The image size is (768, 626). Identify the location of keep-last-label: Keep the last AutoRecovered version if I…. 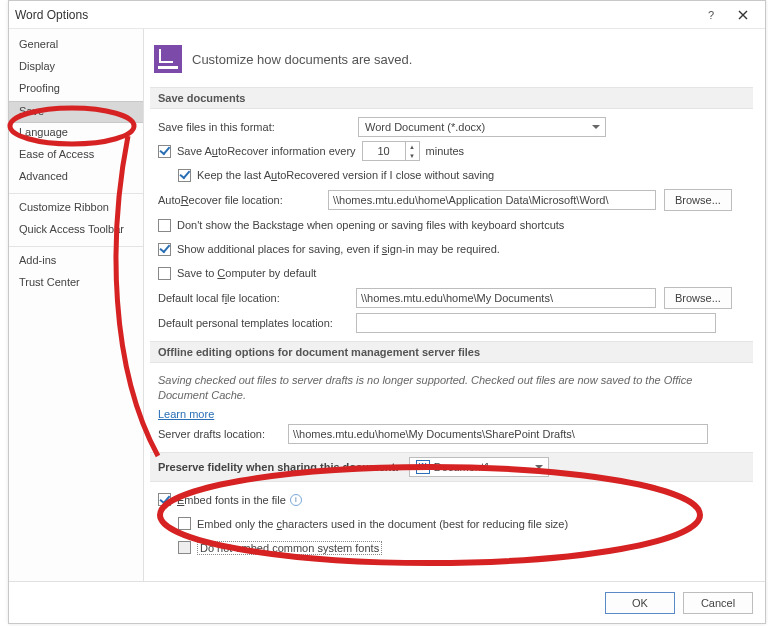
(346, 175).